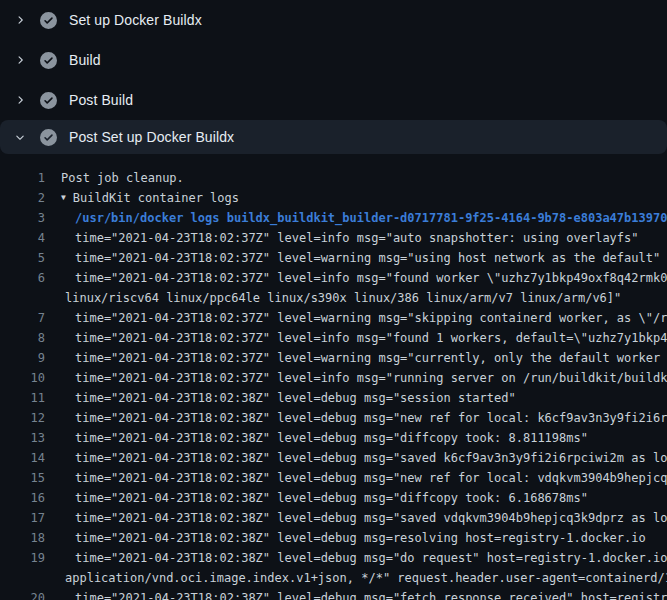 The image size is (667, 600). What do you see at coordinates (22, 478) in the screenshot?
I see `line-number: 15` at bounding box center [22, 478].